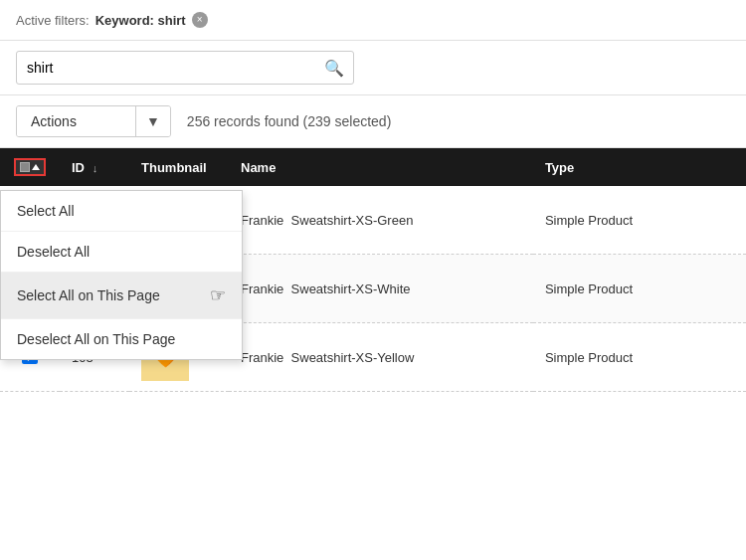 Image resolution: width=746 pixels, height=560 pixels. I want to click on select-all-page-label: Select All on This Page, so click(89, 295).